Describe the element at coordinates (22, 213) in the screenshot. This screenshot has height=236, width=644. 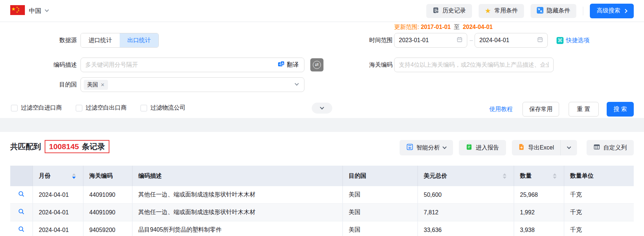
I see `row-detail-cell` at that location.